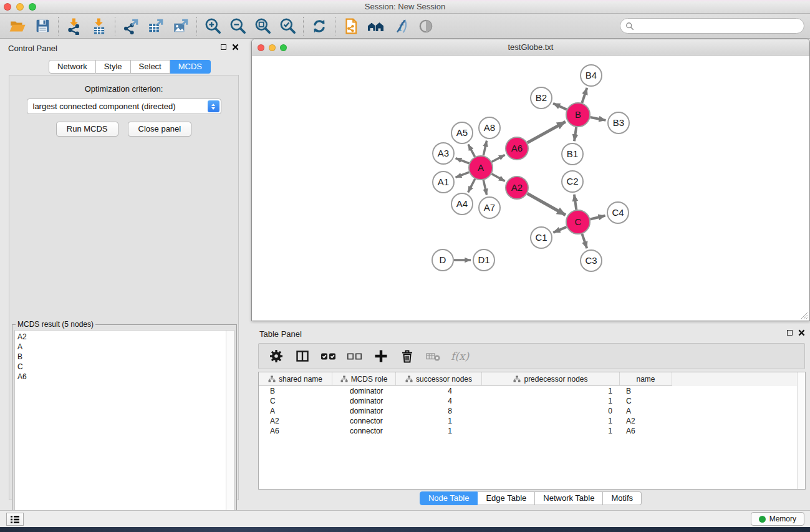 This screenshot has height=532, width=810. What do you see at coordinates (449, 498) in the screenshot?
I see `tab-node-table: Node Table` at bounding box center [449, 498].